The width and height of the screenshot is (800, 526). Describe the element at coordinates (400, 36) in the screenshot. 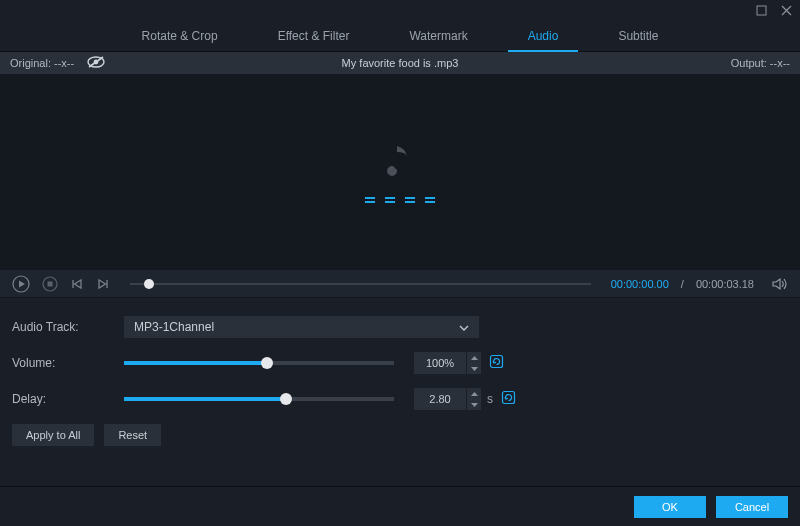

I see `tabs: Rotate & Crop Effect & Filter Watermark …` at that location.